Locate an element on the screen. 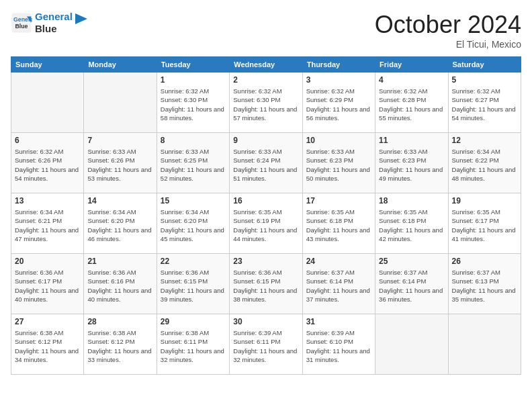  day-info: Sunrise: 6:32 AMSunset: 6:26 PMDaylight:… is located at coordinates (47, 165).